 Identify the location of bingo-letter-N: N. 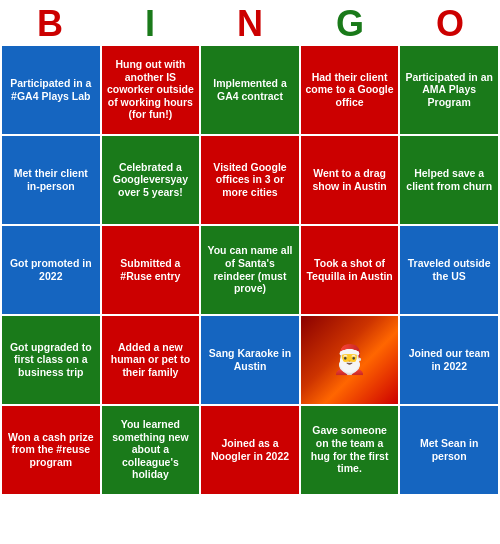
(250, 24).